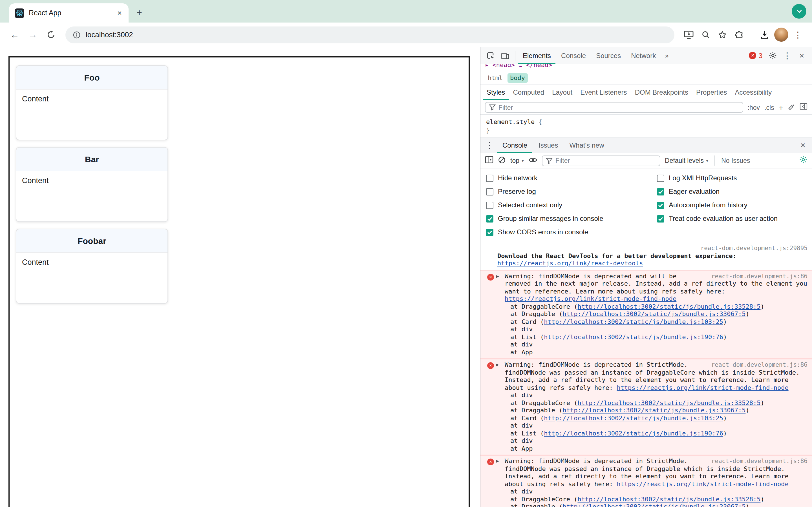 This screenshot has width=812, height=507. Describe the element at coordinates (51, 35) in the screenshot. I see `refresh-button` at that location.